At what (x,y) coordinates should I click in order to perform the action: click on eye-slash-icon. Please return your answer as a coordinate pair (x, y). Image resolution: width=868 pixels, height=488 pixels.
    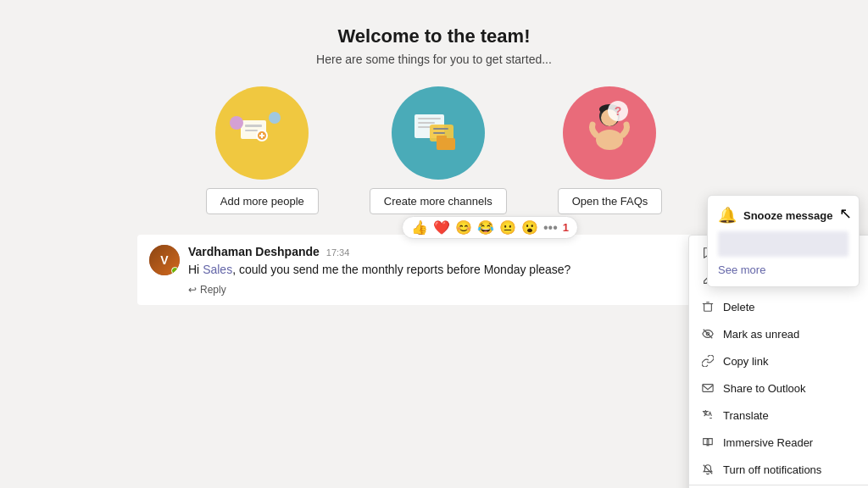
    Looking at the image, I should click on (708, 334).